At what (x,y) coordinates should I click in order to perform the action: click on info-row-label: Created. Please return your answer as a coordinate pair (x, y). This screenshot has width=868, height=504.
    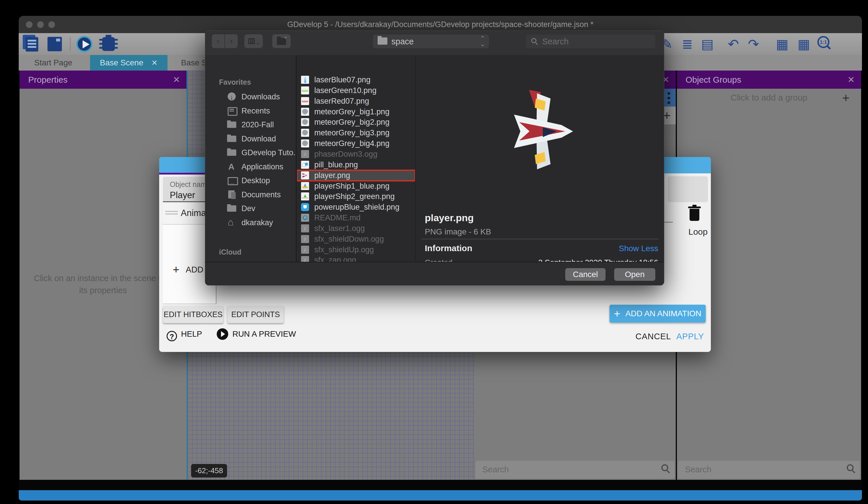
    Looking at the image, I should click on (438, 260).